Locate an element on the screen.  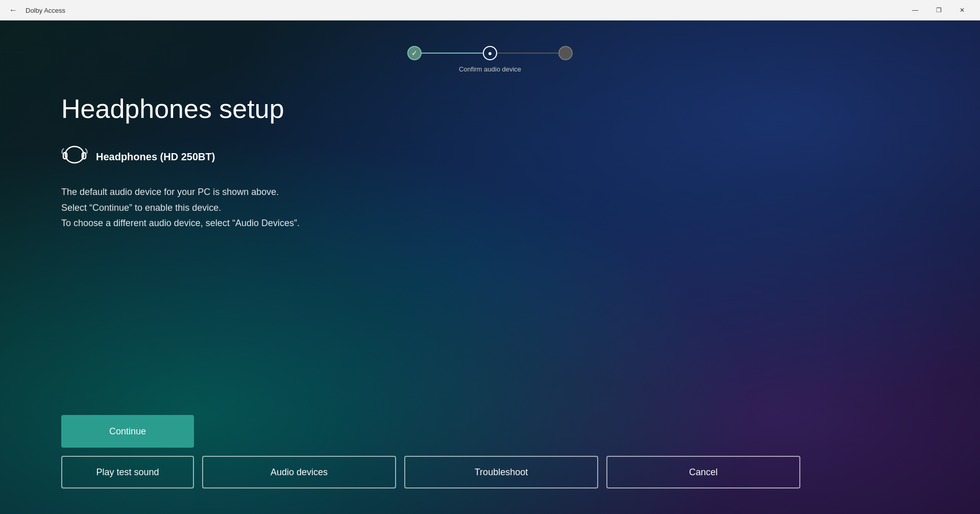
step-1-circle: ✓ is located at coordinates (414, 53).